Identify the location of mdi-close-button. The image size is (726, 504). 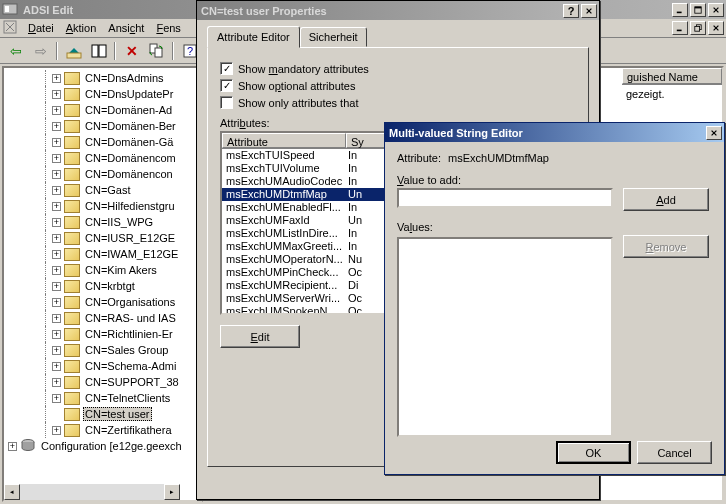
(716, 28).